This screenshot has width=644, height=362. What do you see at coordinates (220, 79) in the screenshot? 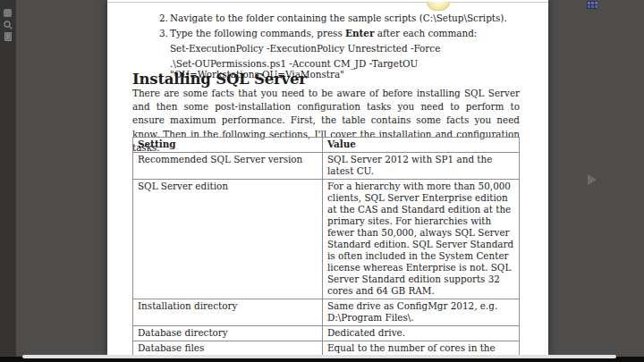
I see `section-heading: Installing SQL Server` at bounding box center [220, 79].